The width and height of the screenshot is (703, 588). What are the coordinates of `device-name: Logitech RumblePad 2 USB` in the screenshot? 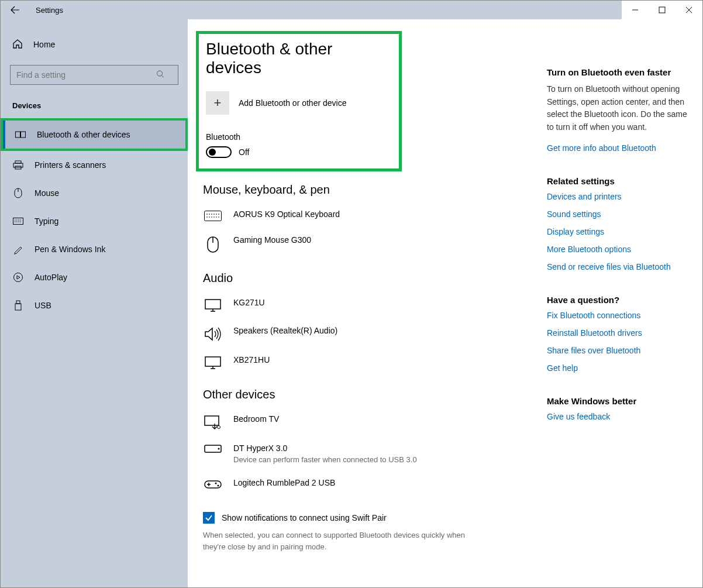 It's located at (284, 483).